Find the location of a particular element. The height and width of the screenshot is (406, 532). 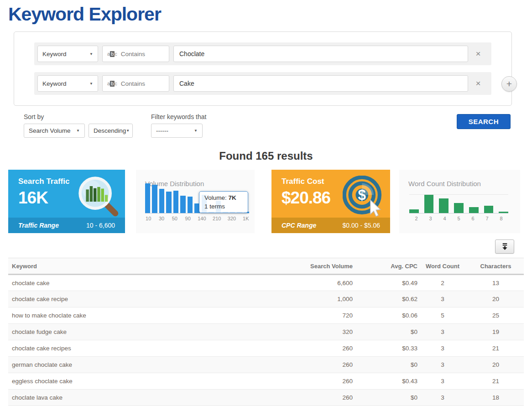

keyword-filter-select: ------ ▼ is located at coordinates (177, 130).